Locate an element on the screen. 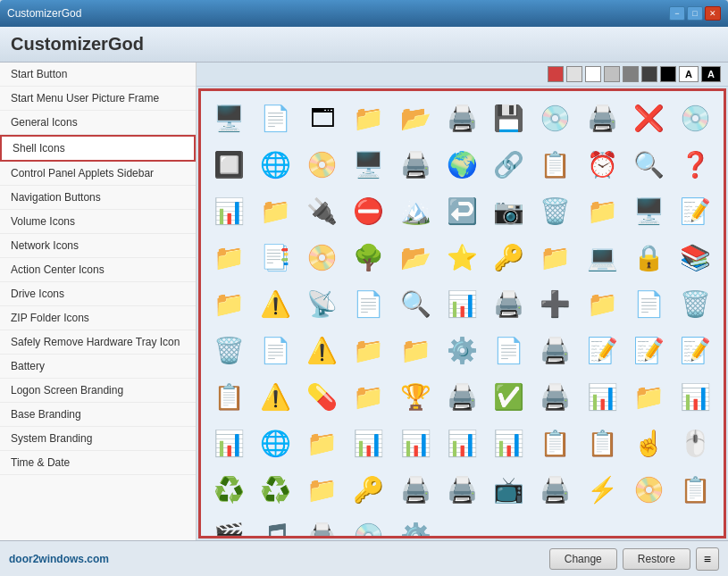 Image resolution: width=728 pixels, height=576 pixels. icon-cell-55: 🗑️ is located at coordinates (229, 351).